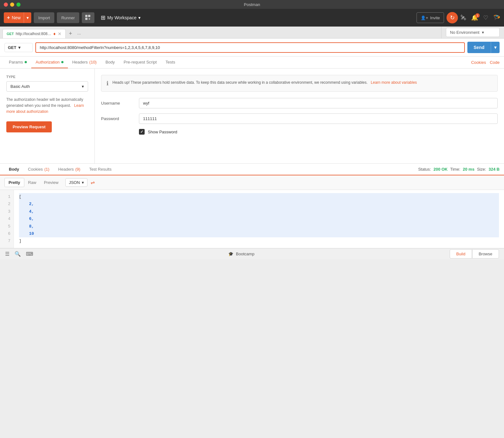  Describe the element at coordinates (495, 47) in the screenshot. I see `send-arrow: ▾` at that location.